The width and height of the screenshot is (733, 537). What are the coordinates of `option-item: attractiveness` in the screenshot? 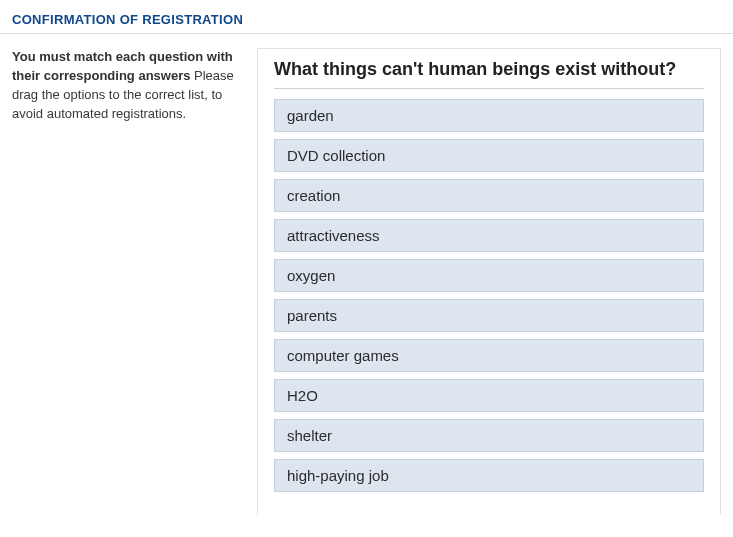 It's located at (489, 236).